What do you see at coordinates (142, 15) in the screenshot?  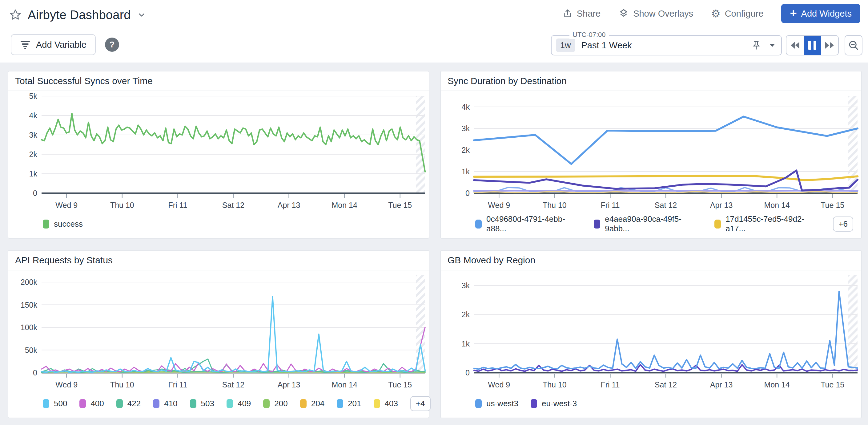 I see `chevron-down-icon` at bounding box center [142, 15].